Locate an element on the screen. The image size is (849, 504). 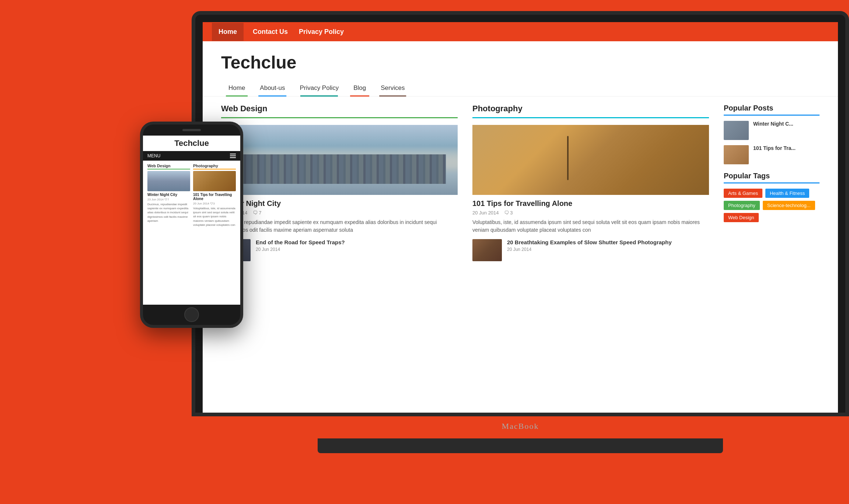
phone-hamburger-icon is located at coordinates (233, 156).